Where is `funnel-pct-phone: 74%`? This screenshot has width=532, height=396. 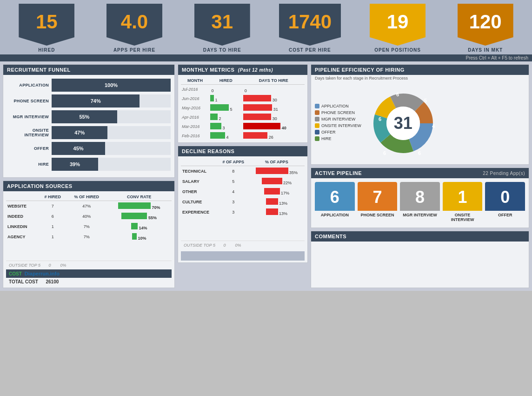
funnel-pct-phone: 74% is located at coordinates (96, 101).